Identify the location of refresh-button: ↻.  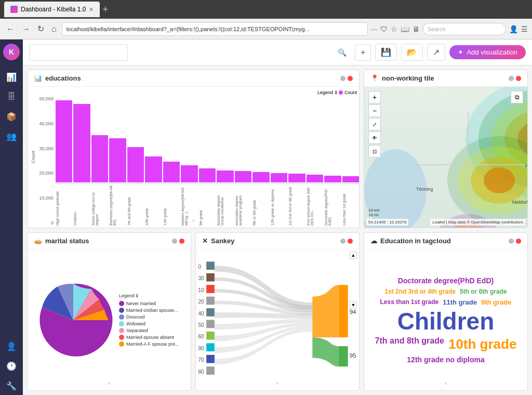
(41, 29).